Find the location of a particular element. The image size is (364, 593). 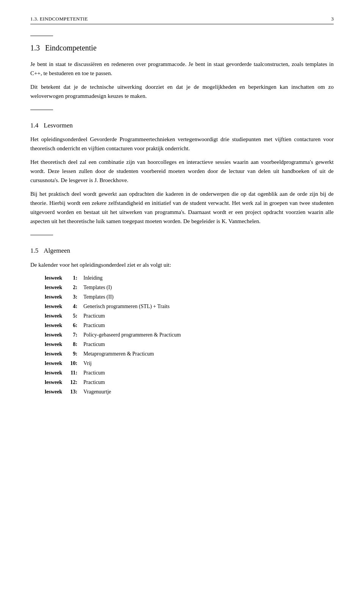

schedule-week-num: 13: is located at coordinates (72, 392).